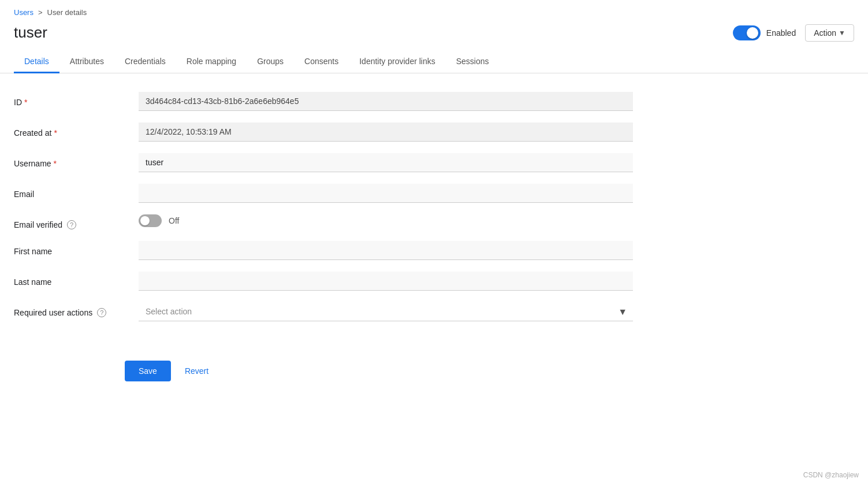 The width and height of the screenshot is (868, 486). Describe the element at coordinates (386, 251) in the screenshot. I see `first-name-field-wrapper` at that location.